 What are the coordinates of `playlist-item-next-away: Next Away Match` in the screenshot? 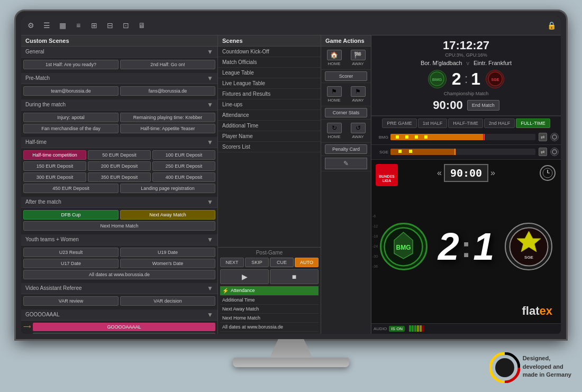 It's located at (269, 309).